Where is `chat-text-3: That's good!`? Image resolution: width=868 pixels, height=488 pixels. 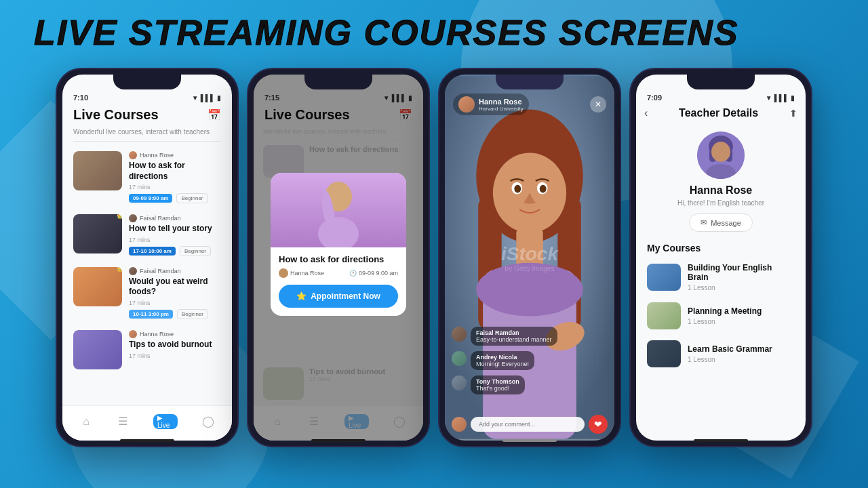 chat-text-3: That's good! is located at coordinates (498, 388).